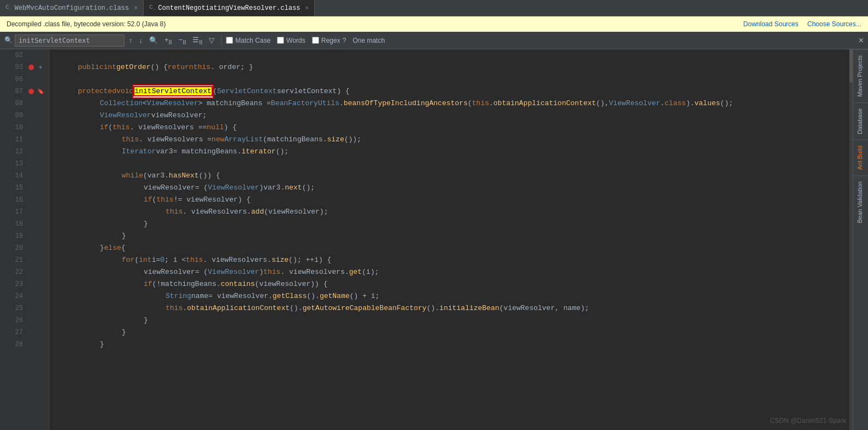 Image resolution: width=868 pixels, height=430 pixels. Describe the element at coordinates (13, 200) in the screenshot. I see `line-num-16: 16` at that location.